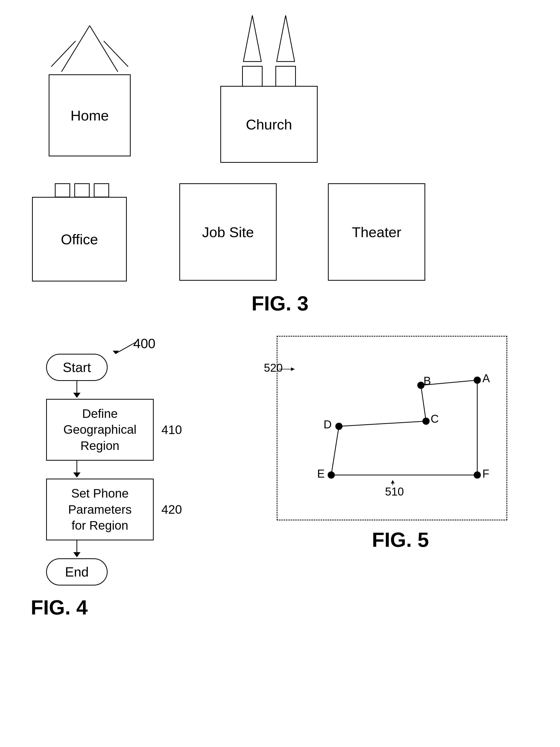 The width and height of the screenshot is (560, 747). Describe the element at coordinates (392, 428) in the screenshot. I see `fig5-diagram: A B C D E F 5` at that location.